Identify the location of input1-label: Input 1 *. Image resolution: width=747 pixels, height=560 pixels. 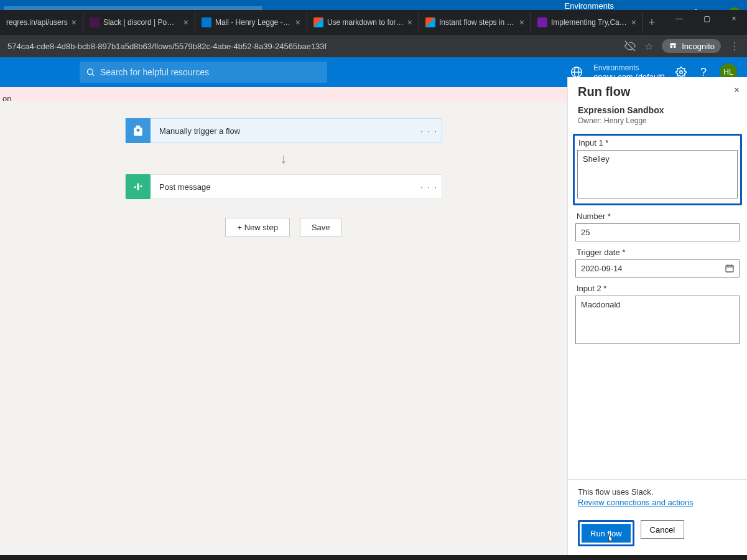
(657, 143).